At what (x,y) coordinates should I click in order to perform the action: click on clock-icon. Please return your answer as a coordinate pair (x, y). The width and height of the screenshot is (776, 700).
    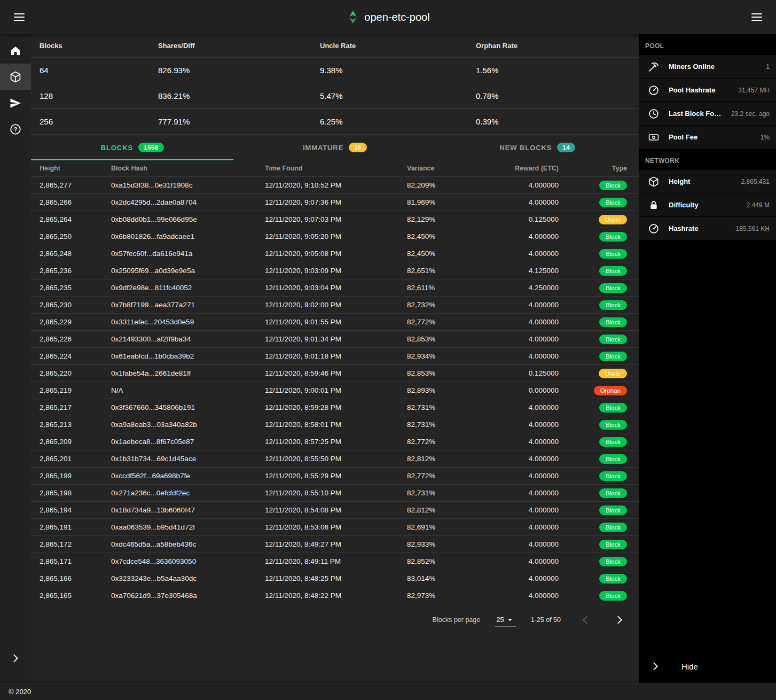
    Looking at the image, I should click on (654, 114).